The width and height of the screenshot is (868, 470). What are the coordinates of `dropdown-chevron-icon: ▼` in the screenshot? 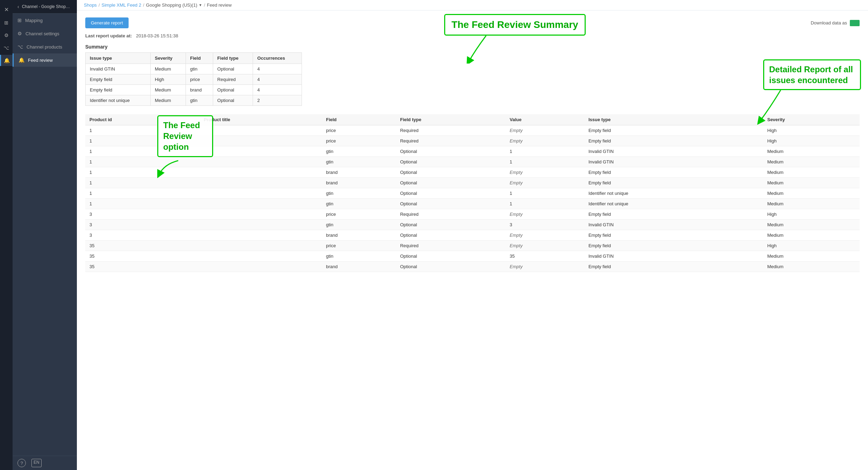 It's located at (201, 5).